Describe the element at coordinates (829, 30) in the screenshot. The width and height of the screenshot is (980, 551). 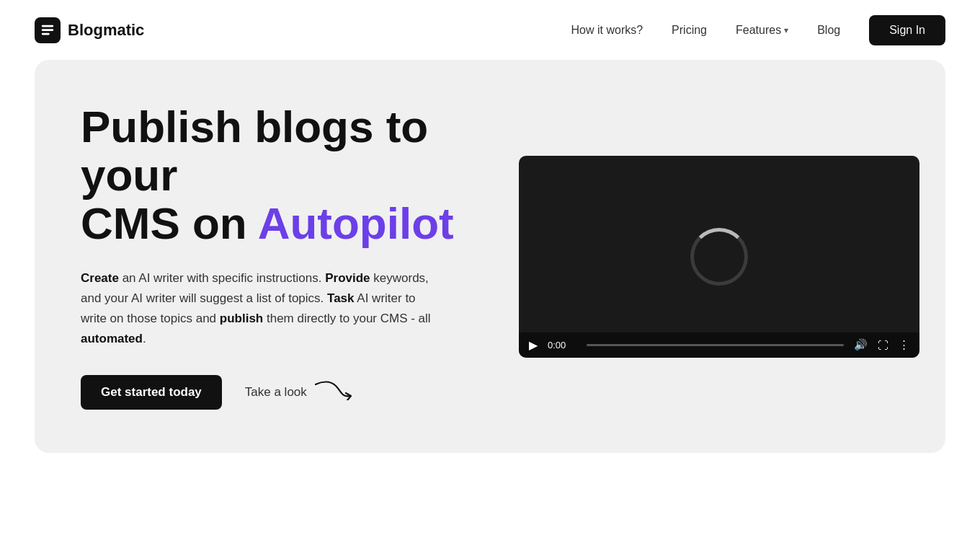
I see `blog-link: Blog` at that location.